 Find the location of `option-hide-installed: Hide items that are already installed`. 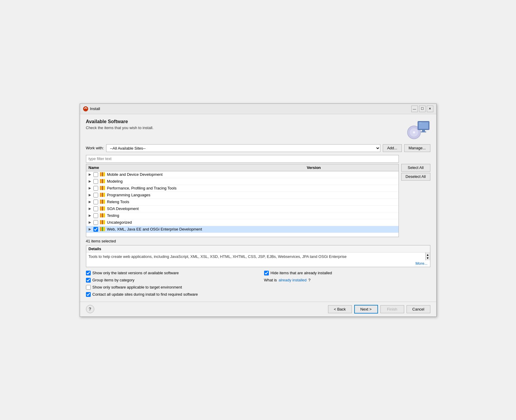

option-hide-installed: Hide items that are already installed is located at coordinates (347, 273).